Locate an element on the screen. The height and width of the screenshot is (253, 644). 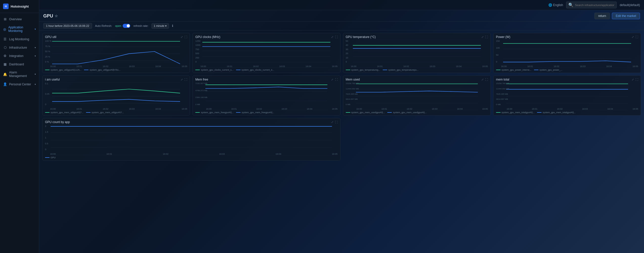
chart-header: GPU clocks (MHz) ⤢ ⛶ is located at coordinates (266, 37).